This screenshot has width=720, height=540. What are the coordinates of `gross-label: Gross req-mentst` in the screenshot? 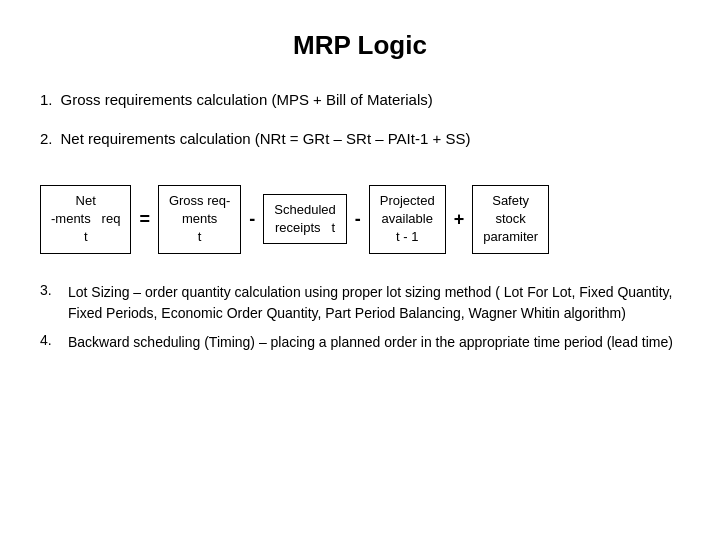 It's located at (200, 218).